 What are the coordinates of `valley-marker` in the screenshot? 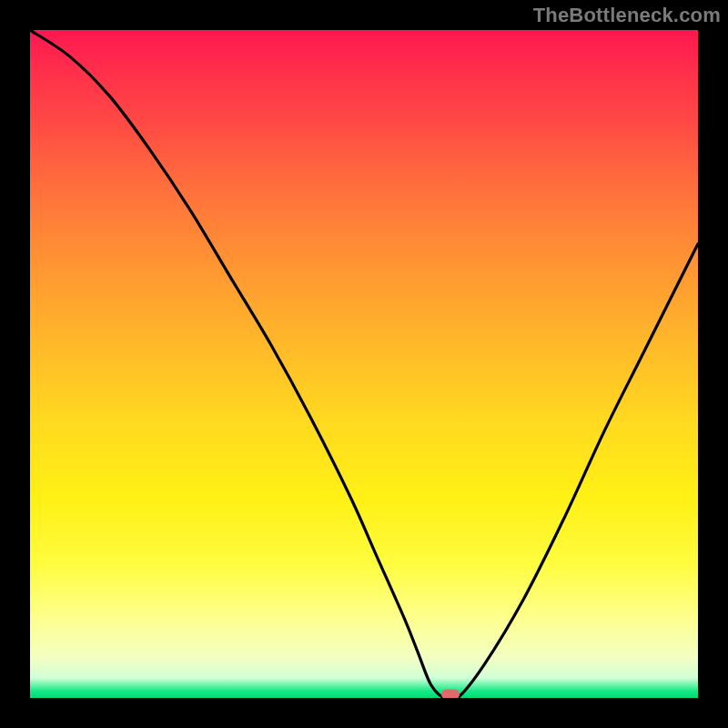 It's located at (450, 693).